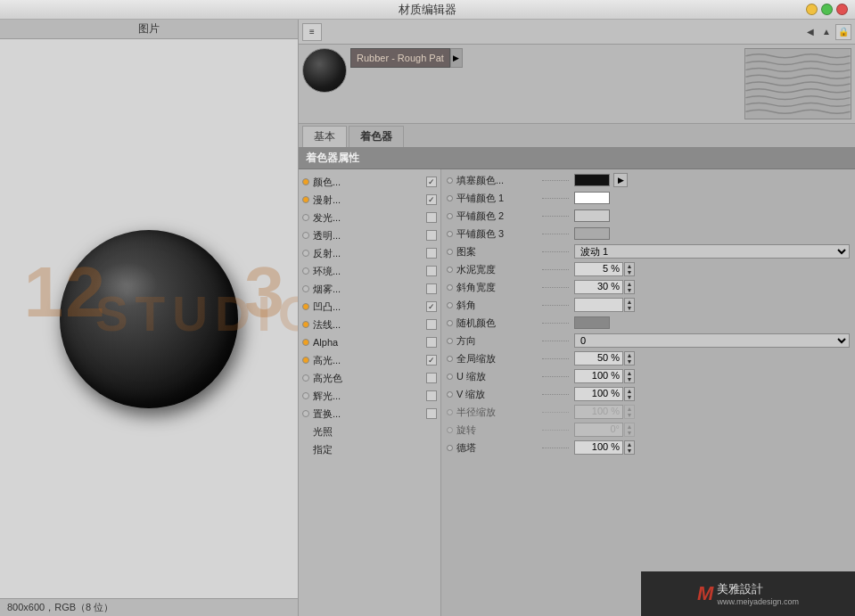 Image resolution: width=855 pixels, height=616 pixels. What do you see at coordinates (599, 448) in the screenshot?
I see `delta-input: 100 %` at bounding box center [599, 448].